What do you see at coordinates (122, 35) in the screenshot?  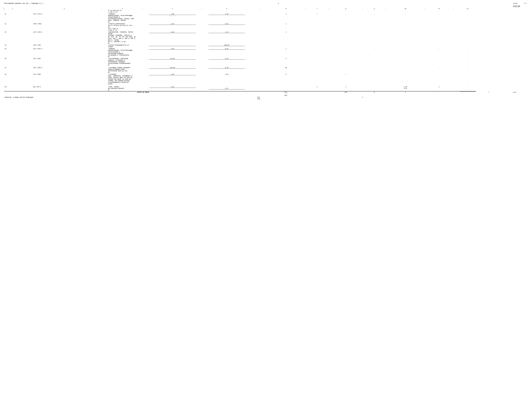 I see `r33-desc2: СЕТЕВЫЕ, КОНЦЕВЫЕ, РОЗЕТКИ И` at bounding box center [122, 35].